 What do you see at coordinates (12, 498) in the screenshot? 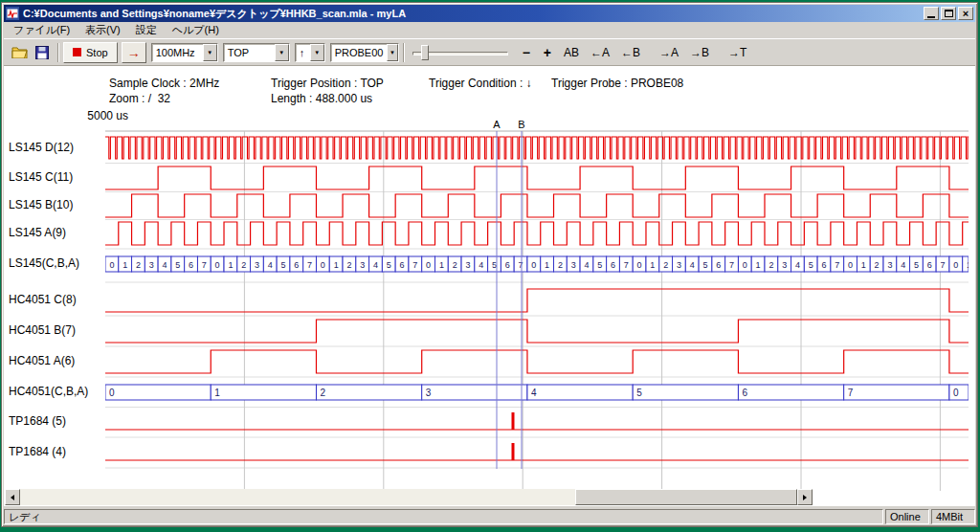
I see `arrow-left-icon` at bounding box center [12, 498].